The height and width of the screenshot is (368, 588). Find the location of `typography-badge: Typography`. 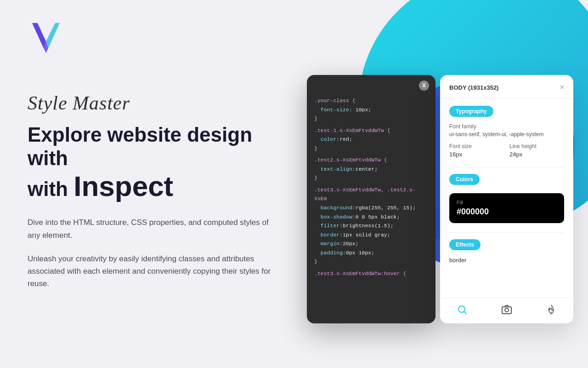

typography-badge: Typography is located at coordinates (471, 111).